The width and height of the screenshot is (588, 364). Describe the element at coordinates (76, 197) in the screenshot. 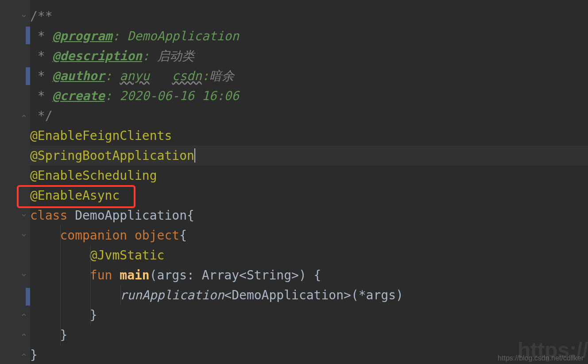

I see `highlight-box` at that location.